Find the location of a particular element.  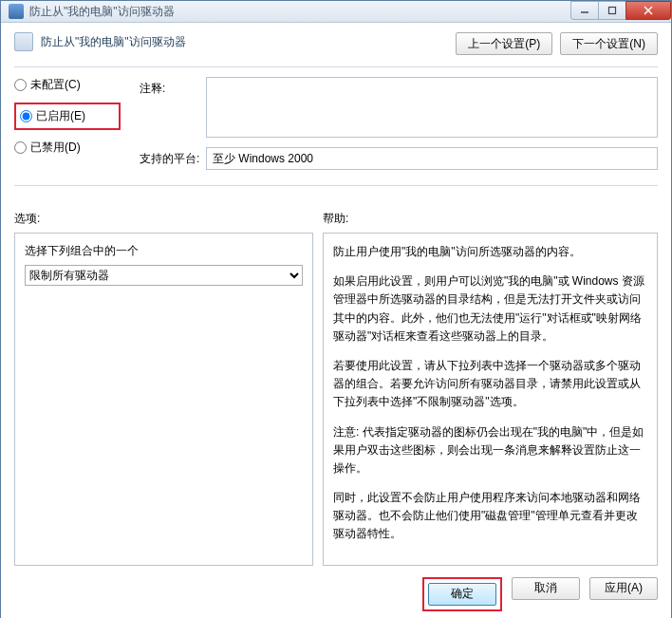

radio-not-configured: 未配置(C) is located at coordinates (67, 85).